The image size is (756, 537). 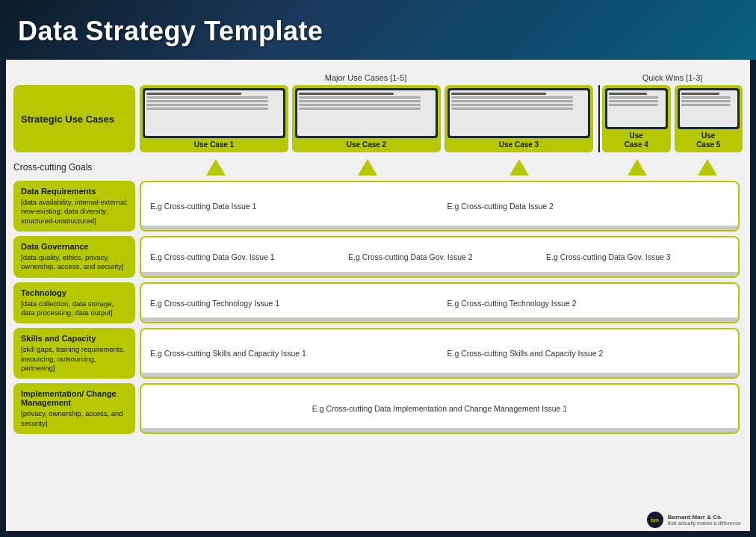 What do you see at coordinates (75, 257) in the screenshot?
I see `data-governance-cell: Data Governance [data quality, ethics, p…` at bounding box center [75, 257].